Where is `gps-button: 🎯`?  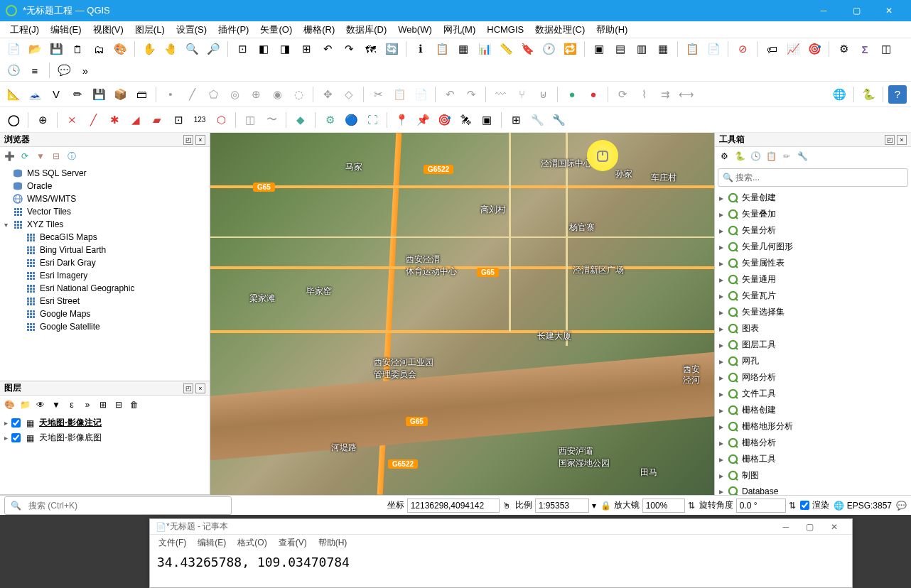 gps-button: 🎯 is located at coordinates (444, 120).